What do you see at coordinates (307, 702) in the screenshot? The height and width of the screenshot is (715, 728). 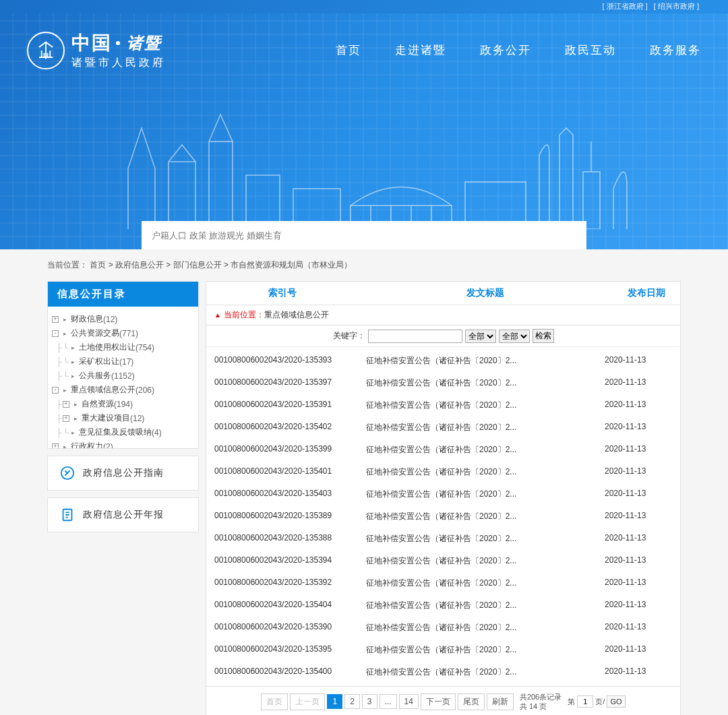 I see `pager-prev: 上一页` at bounding box center [307, 702].